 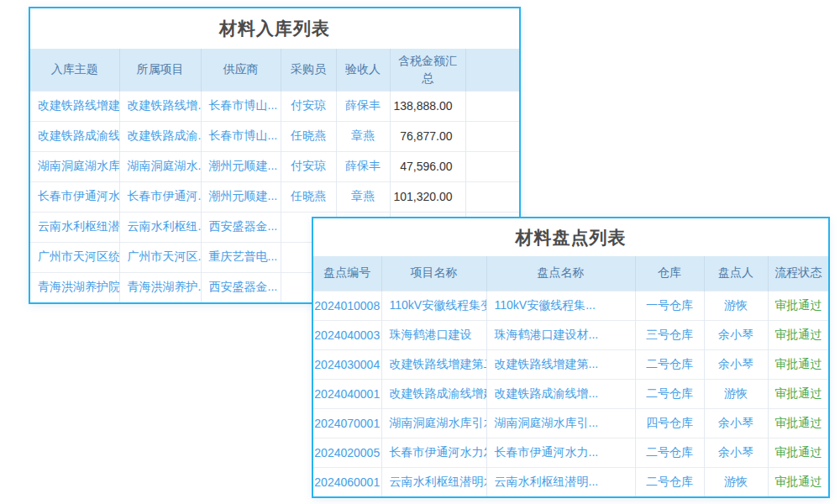 I want to click on cell-inbound-project: 改建铁路线增..., so click(x=160, y=106).